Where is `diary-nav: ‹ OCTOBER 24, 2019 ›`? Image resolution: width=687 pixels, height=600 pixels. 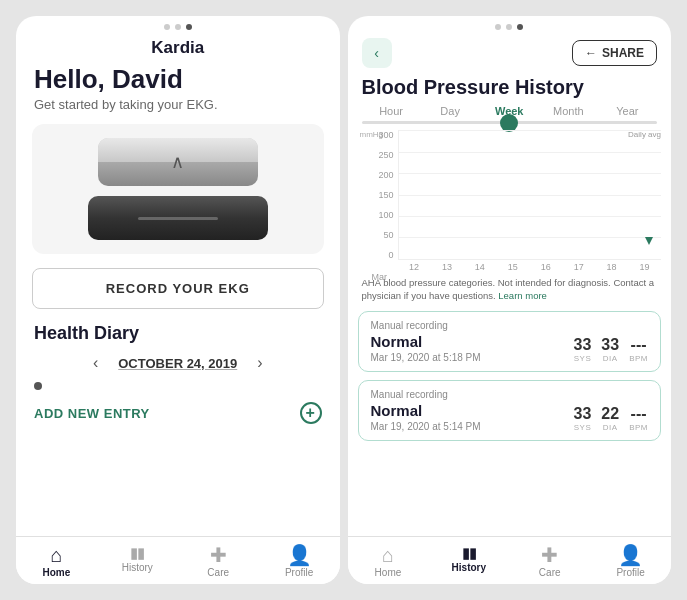 diary-nav: ‹ OCTOBER 24, 2019 › is located at coordinates (178, 363).